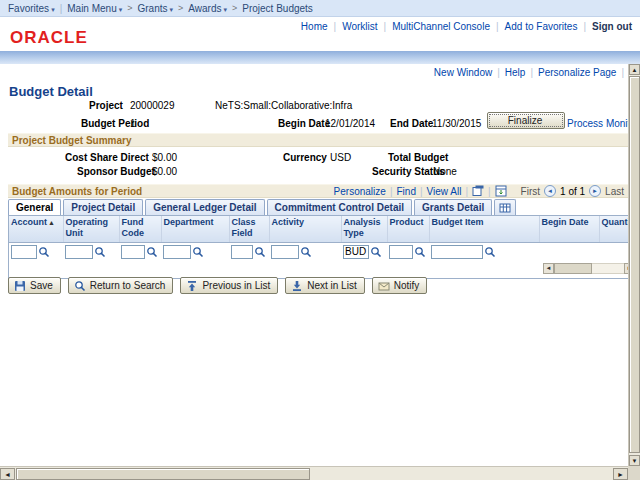 The height and width of the screenshot is (480, 640). What do you see at coordinates (103, 207) in the screenshot?
I see `tab-project-detail: Project Detail` at bounding box center [103, 207].